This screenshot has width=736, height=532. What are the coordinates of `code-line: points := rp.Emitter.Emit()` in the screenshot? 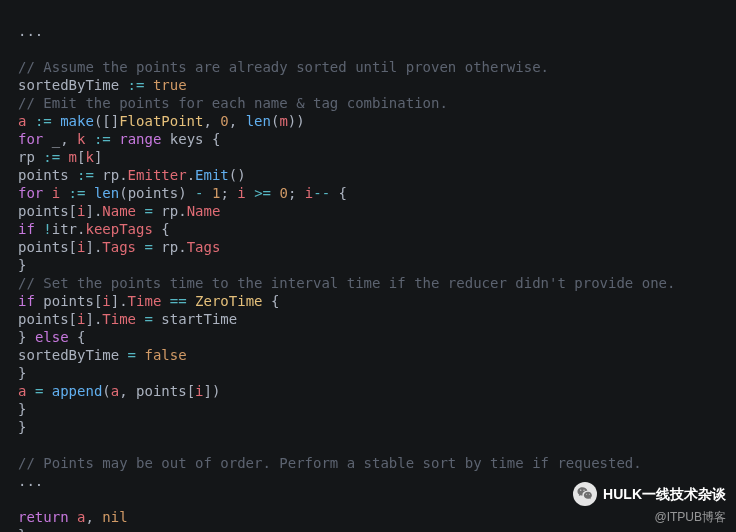 It's located at (132, 175).